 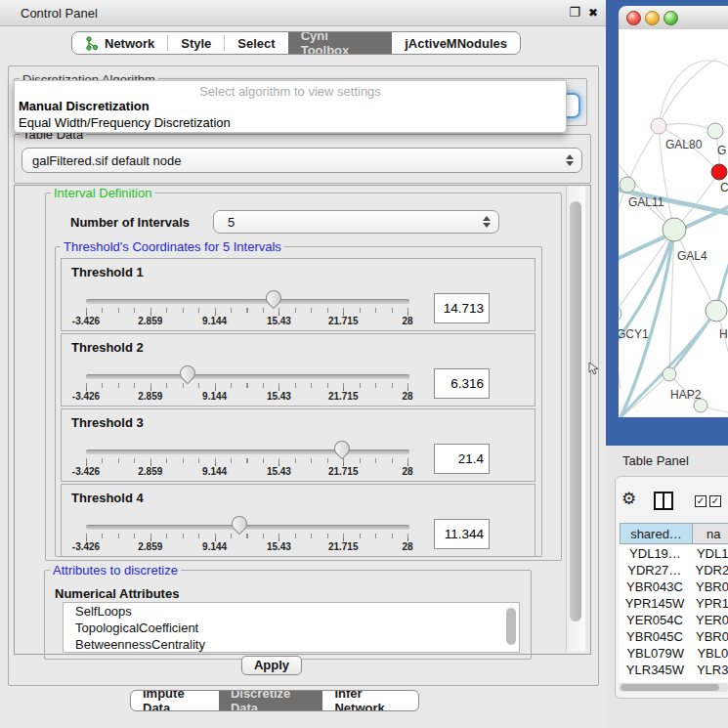 I want to click on threshold-4-slider-track, so click(x=248, y=528).